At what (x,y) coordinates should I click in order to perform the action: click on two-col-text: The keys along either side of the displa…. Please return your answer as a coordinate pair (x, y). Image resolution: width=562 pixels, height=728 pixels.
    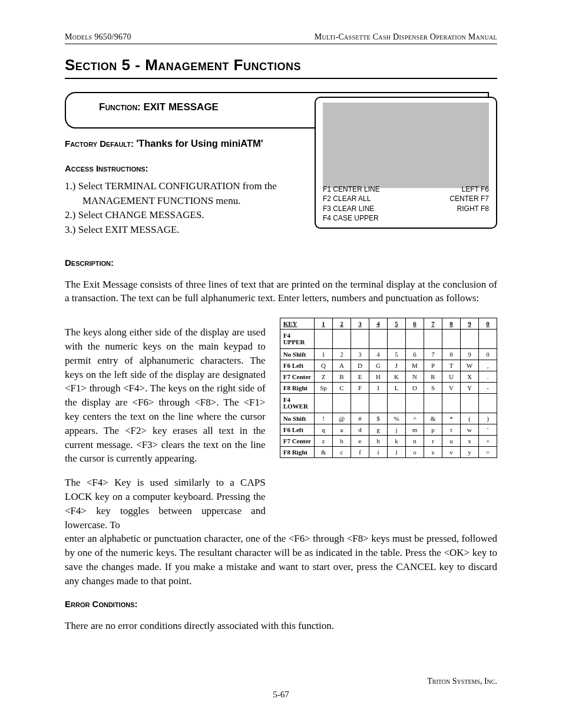
    Looking at the image, I should click on (165, 423).